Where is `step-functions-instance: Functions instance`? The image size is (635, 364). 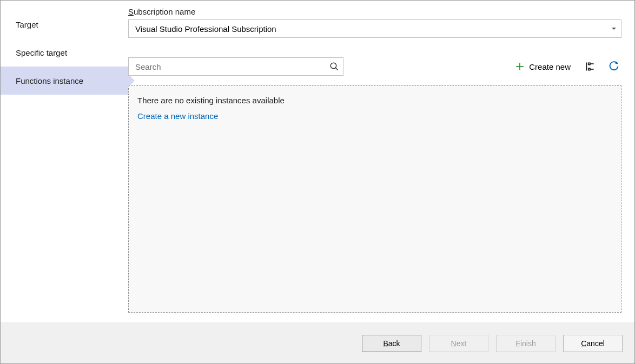 step-functions-instance: Functions instance is located at coordinates (64, 81).